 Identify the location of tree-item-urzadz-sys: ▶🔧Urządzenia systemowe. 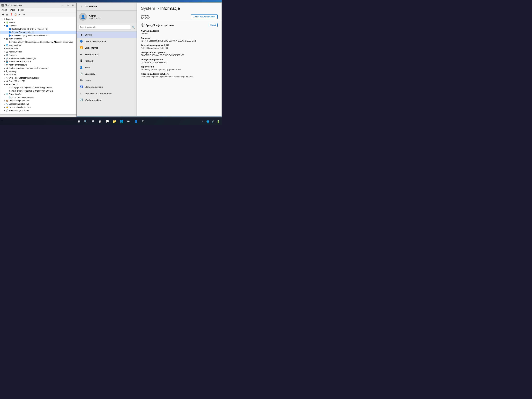
(38, 104).